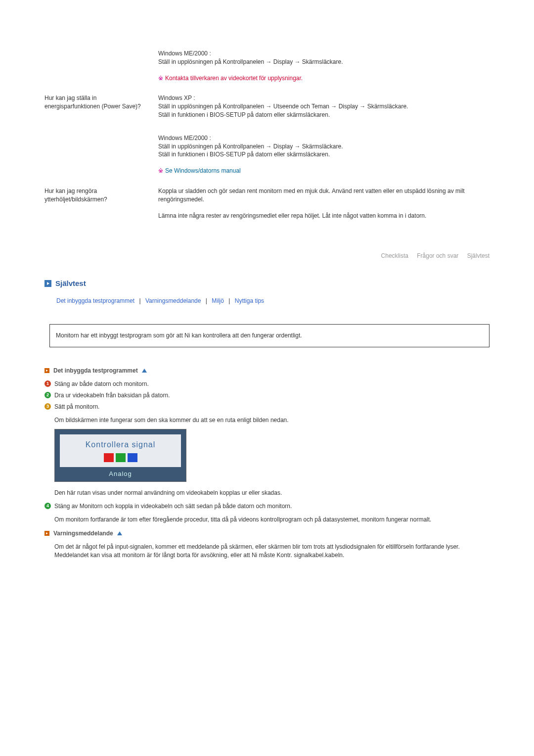 This screenshot has height=756, width=534. I want to click on sublink-warning: Varningsmeddelande, so click(173, 301).